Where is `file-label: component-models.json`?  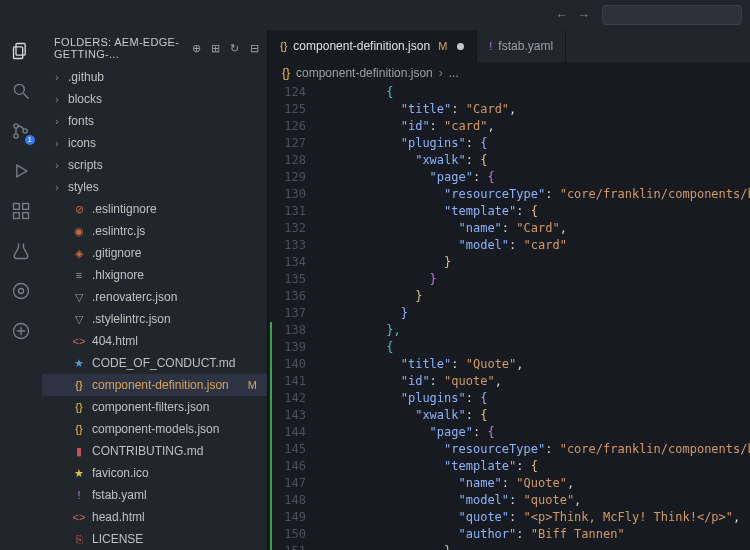
file-label: component-models.json is located at coordinates (156, 429).